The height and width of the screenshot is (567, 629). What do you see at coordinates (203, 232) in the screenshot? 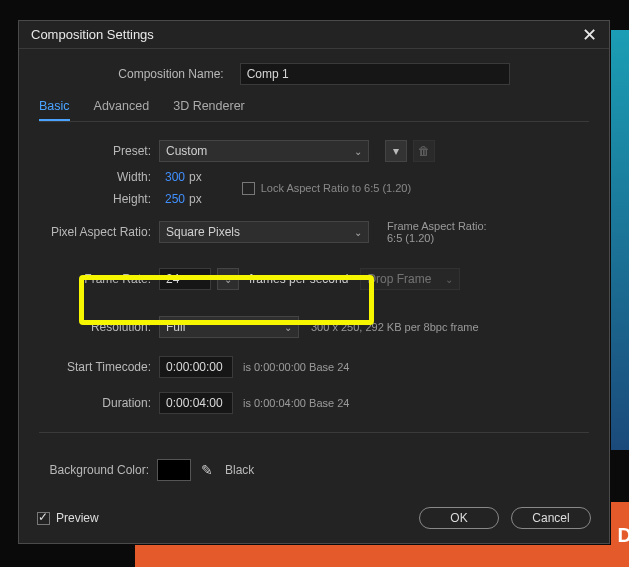
I see `par-value: Square Pixels` at bounding box center [203, 232].